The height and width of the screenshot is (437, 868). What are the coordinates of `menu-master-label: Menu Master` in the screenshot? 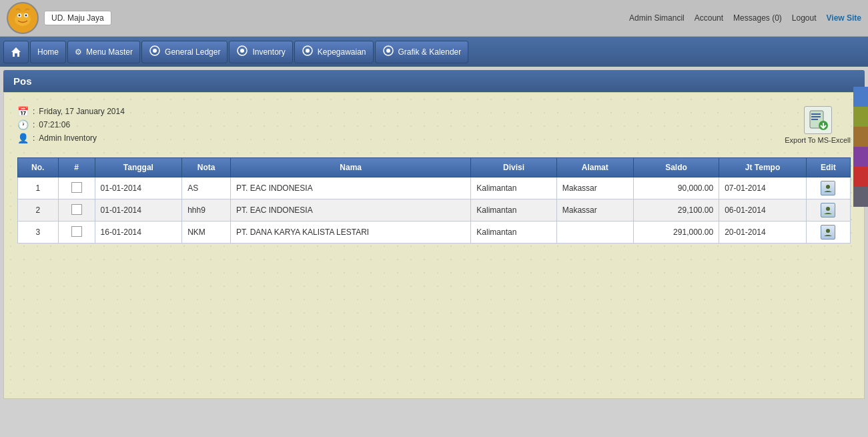 It's located at (109, 52).